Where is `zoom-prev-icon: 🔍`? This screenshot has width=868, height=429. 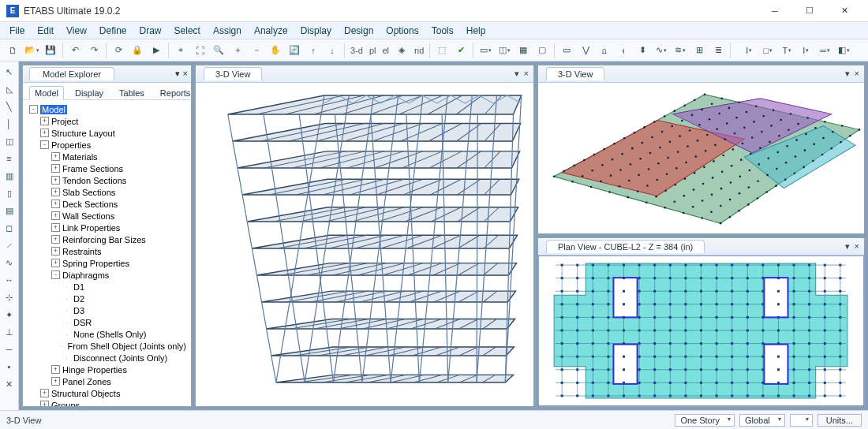
zoom-prev-icon: 🔍 is located at coordinates (219, 50).